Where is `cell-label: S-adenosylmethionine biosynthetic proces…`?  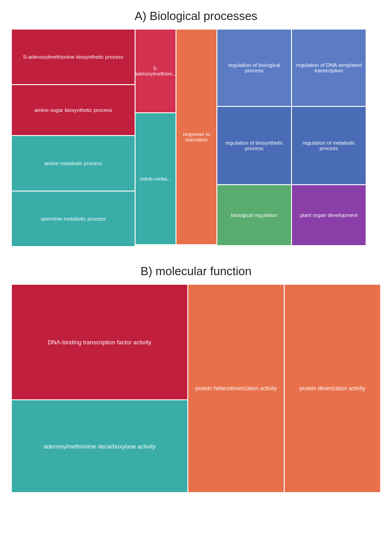 cell-label: S-adenosylmethionine biosynthetic proces… is located at coordinates (73, 57).